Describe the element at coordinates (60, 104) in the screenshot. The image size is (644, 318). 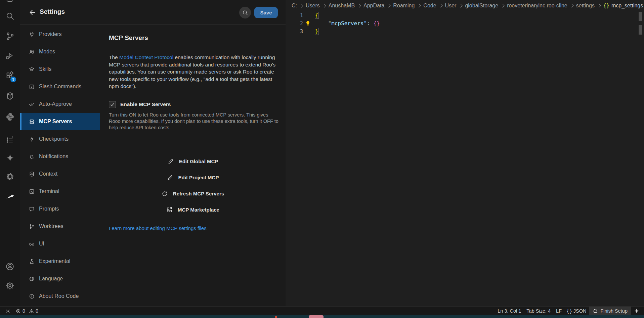
I see `sidebar-item-auto-approve: Auto-Approve` at that location.